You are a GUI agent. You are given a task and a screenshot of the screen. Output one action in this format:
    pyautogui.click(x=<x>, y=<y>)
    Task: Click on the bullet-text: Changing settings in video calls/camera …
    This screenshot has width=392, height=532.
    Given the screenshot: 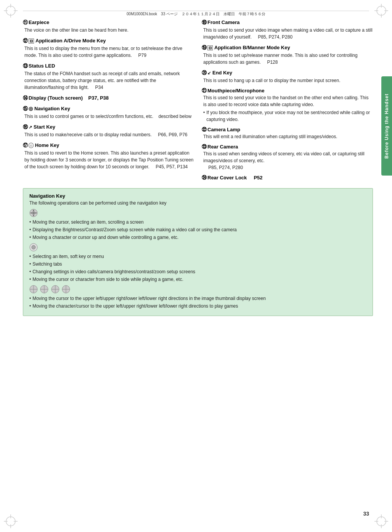 What is the action you would take?
    pyautogui.click(x=114, y=272)
    